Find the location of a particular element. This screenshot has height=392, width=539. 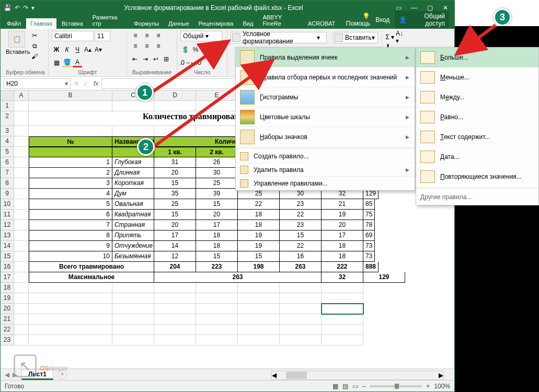

cancel-fx-icon: ✕ is located at coordinates (76, 84).